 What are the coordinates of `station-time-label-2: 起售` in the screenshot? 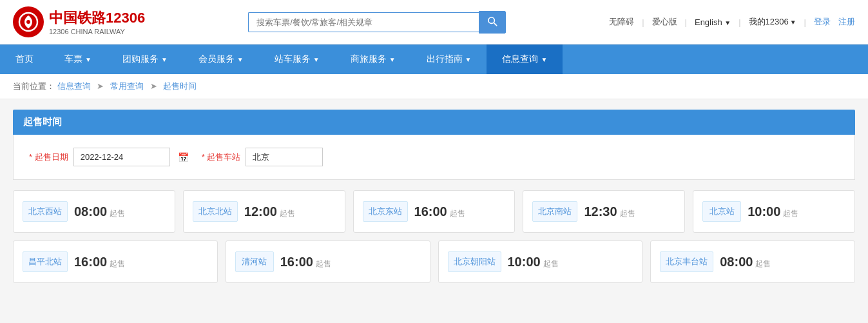 It's located at (458, 214).